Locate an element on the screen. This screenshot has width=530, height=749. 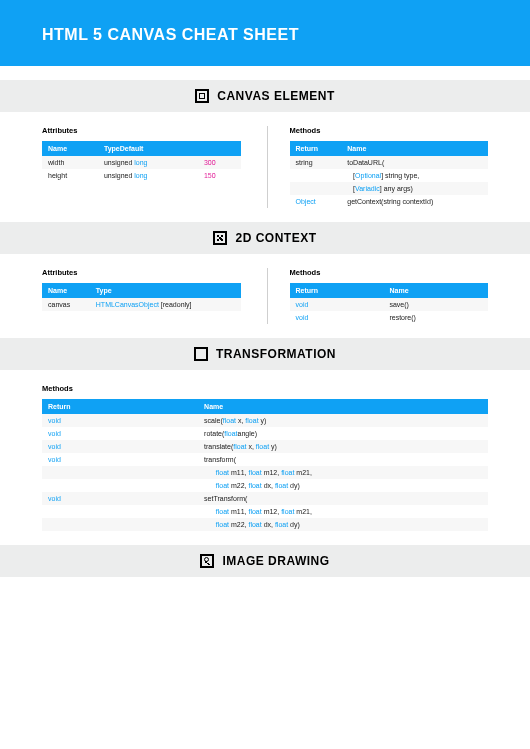
page-title: HTML 5 CANVAS CHEAT SHEET is located at coordinates (265, 33).